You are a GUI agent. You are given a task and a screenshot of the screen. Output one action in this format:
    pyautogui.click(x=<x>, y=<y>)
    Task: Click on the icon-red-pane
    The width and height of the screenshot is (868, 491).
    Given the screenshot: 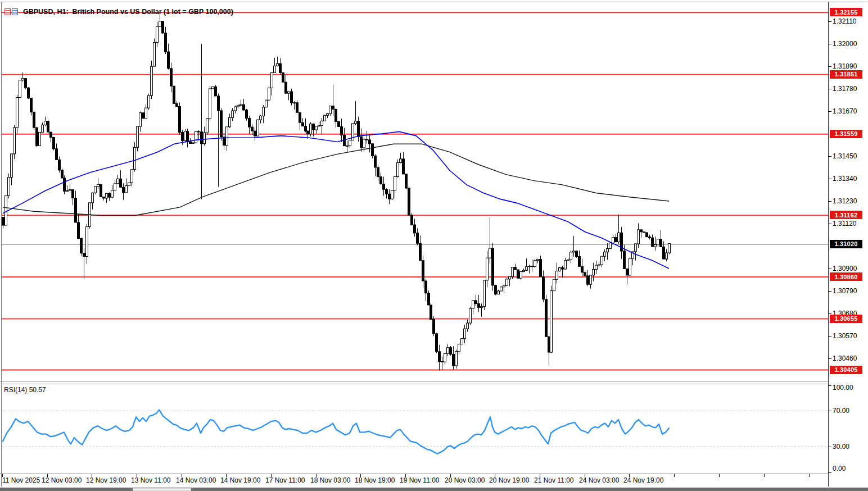 What is the action you would take?
    pyautogui.click(x=8, y=12)
    